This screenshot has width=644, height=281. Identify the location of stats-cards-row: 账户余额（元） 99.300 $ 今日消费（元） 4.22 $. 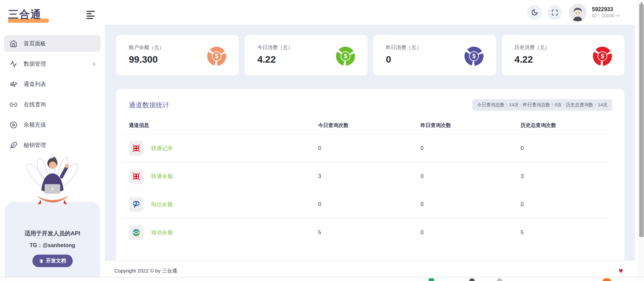
(370, 55).